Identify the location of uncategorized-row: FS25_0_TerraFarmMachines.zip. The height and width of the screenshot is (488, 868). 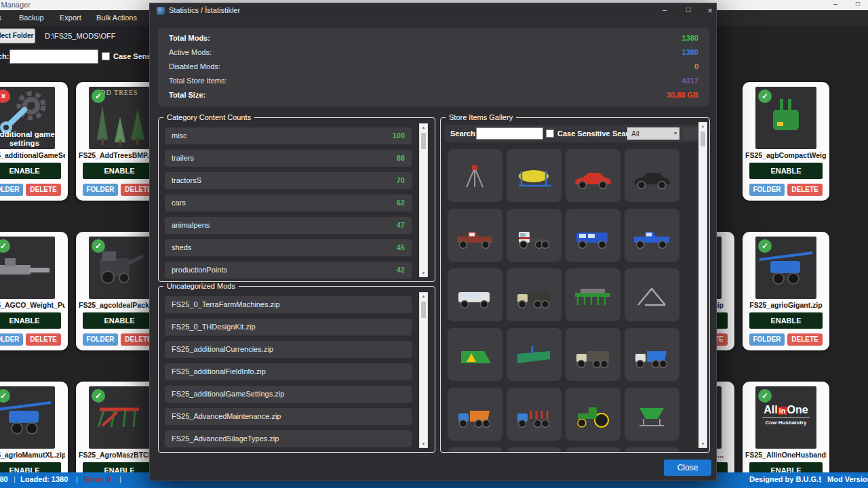
(288, 305).